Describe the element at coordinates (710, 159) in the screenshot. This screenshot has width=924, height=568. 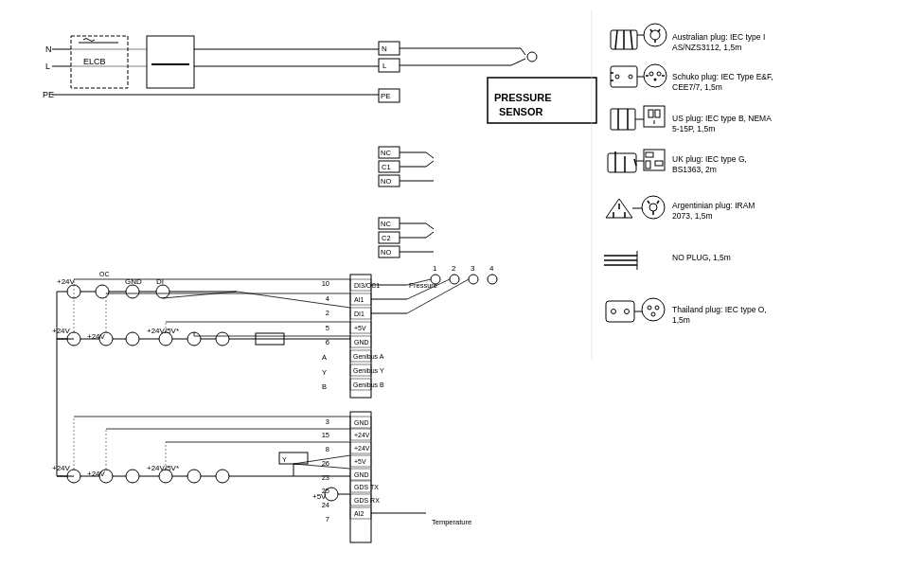
I see `svg-text: UK plug: IEC type G,` at that location.